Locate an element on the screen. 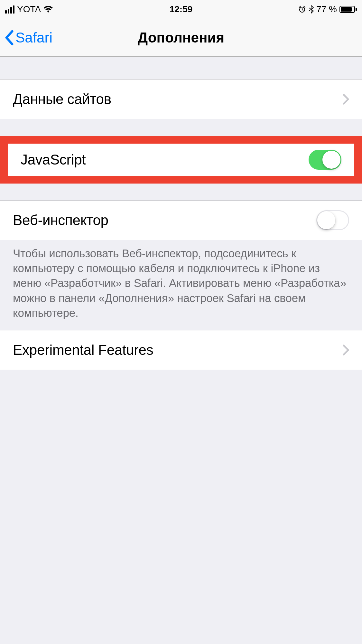 The width and height of the screenshot is (362, 644). cellular-signal-icon is located at coordinates (10, 10).